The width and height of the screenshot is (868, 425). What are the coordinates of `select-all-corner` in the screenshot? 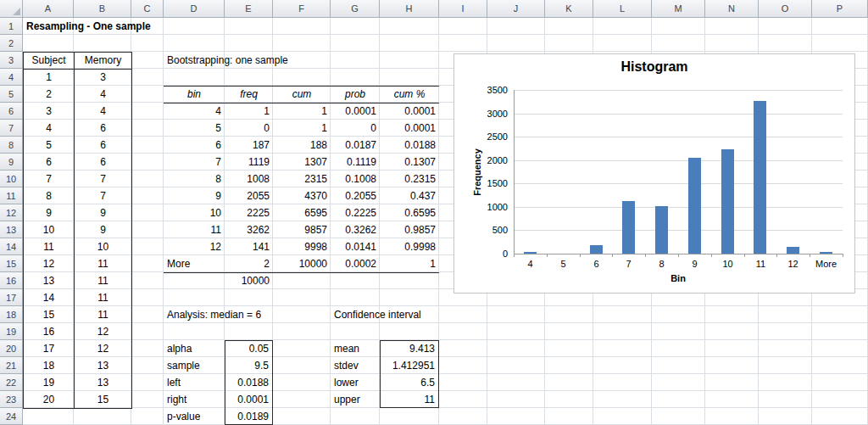 It's located at (12, 8).